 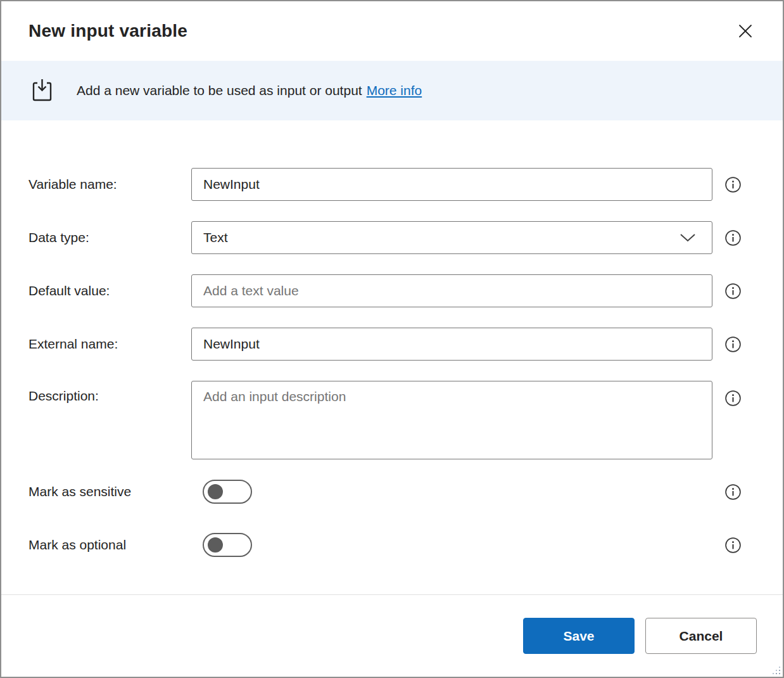 What do you see at coordinates (747, 398) in the screenshot?
I see `description-info-icon` at bounding box center [747, 398].